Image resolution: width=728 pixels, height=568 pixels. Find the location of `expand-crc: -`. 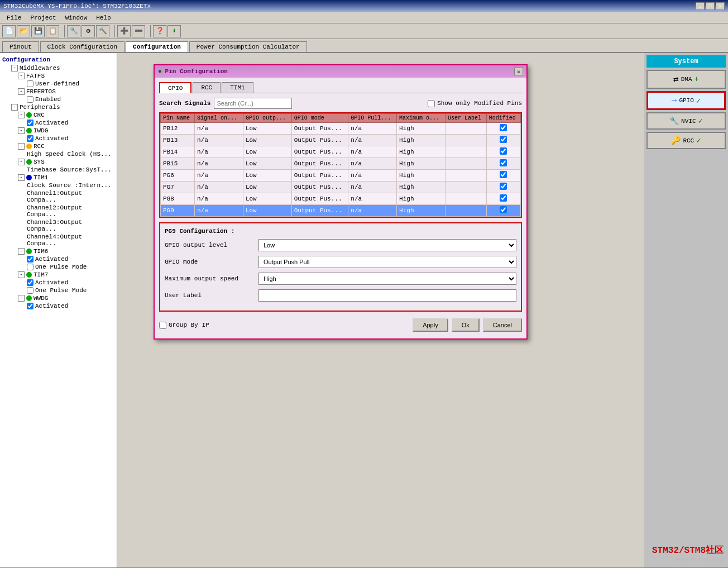

expand-crc: - is located at coordinates (21, 115).